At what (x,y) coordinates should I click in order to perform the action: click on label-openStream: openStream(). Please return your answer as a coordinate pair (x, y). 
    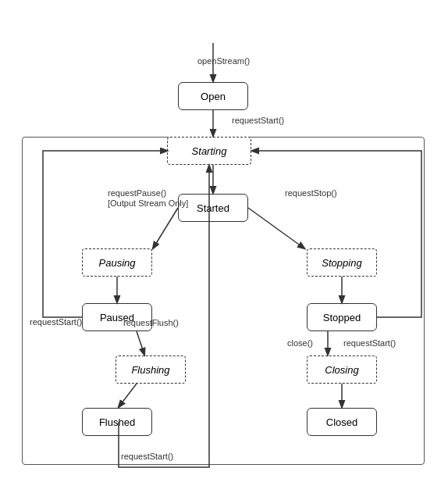
    Looking at the image, I should click on (223, 61).